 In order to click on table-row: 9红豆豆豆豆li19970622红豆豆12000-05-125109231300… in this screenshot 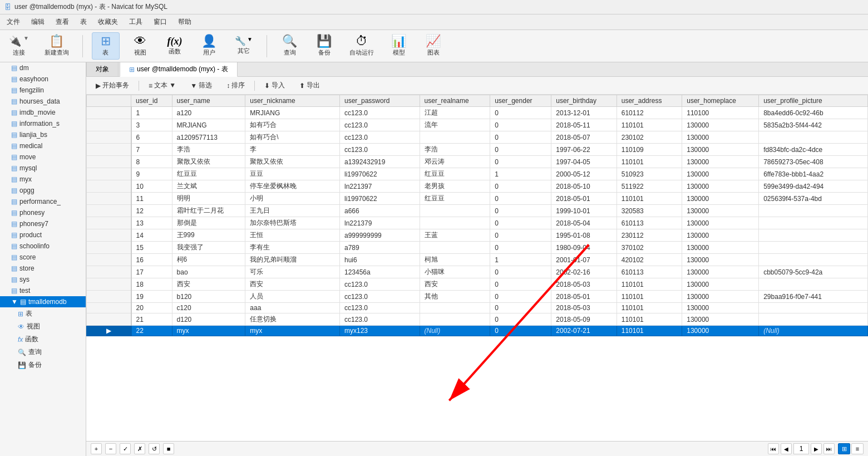, I will do `click(477, 174)`.